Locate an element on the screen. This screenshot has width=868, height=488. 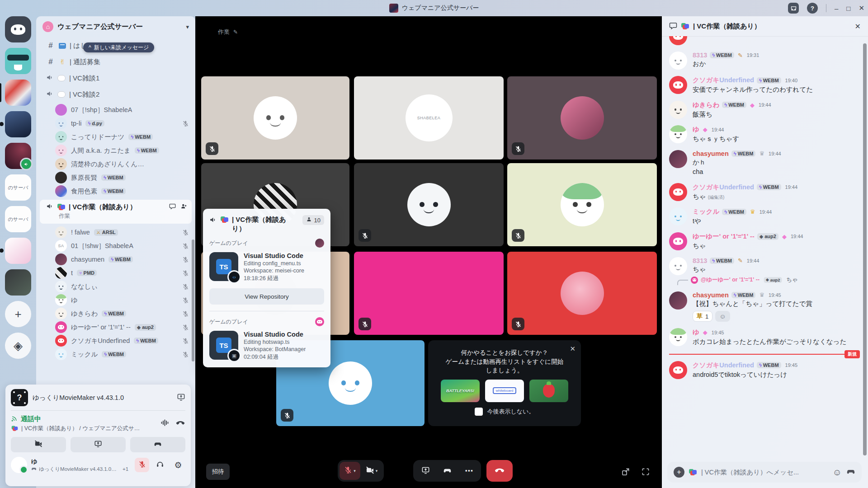
voice-member-row: クソガキUnderfinedϟWEBM is located at coordinates (116, 341).